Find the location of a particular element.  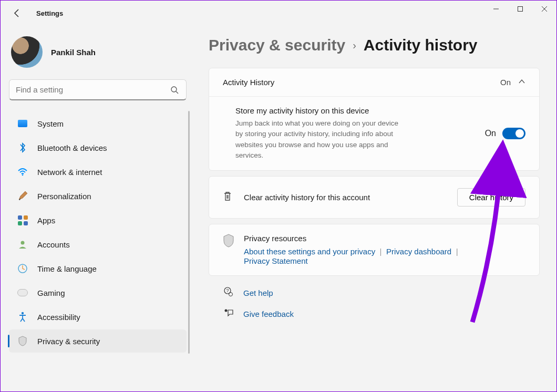

search-input is located at coordinates (90, 89).